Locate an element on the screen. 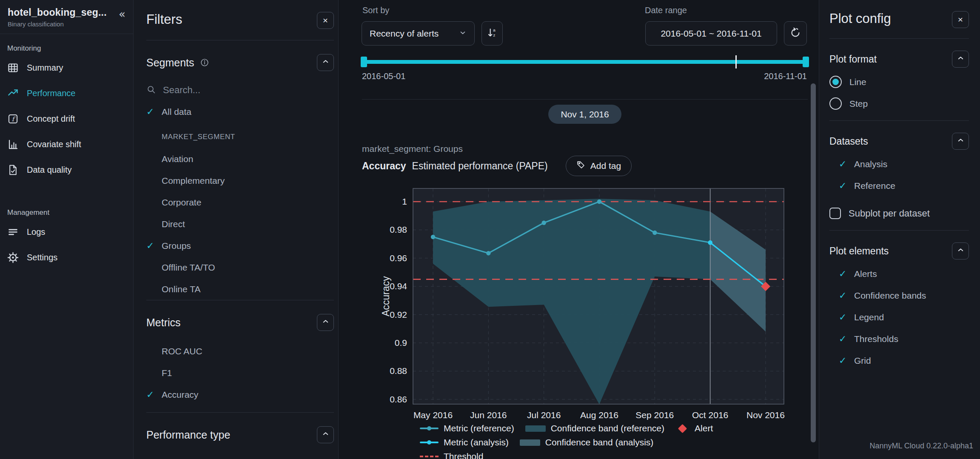  collapse-datasets-button is located at coordinates (960, 141).